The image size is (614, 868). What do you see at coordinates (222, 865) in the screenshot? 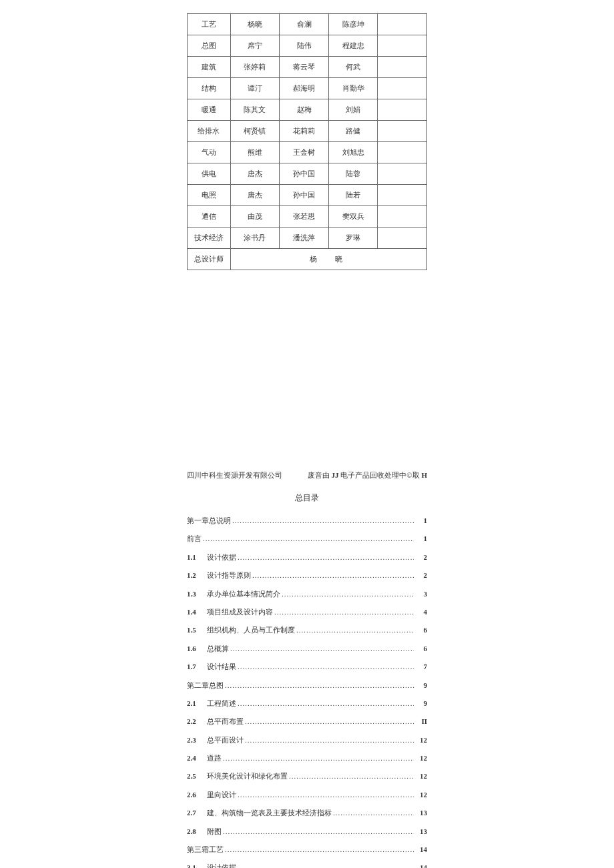
I see `toc-label: 设计依据` at bounding box center [222, 865].